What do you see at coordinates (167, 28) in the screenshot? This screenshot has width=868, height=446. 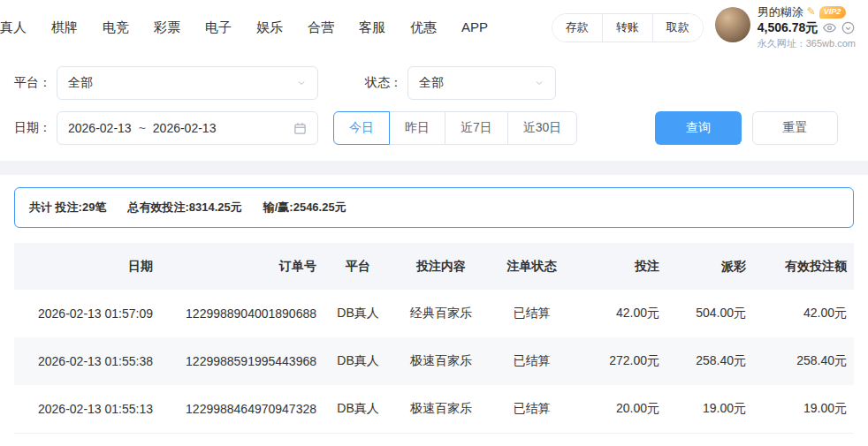 I see `nav-item-lottery: 彩票` at bounding box center [167, 28].